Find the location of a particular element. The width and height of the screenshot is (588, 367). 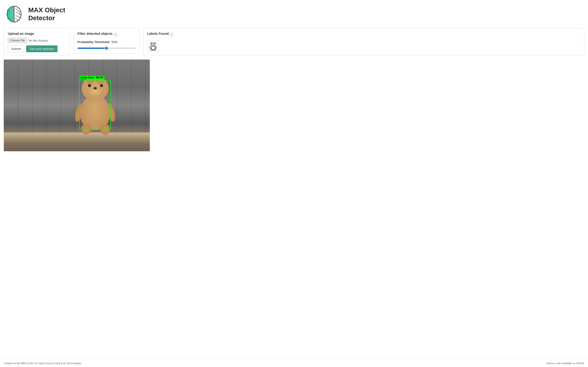

file-input-row: Choose File No file chosen is located at coordinates (37, 40).